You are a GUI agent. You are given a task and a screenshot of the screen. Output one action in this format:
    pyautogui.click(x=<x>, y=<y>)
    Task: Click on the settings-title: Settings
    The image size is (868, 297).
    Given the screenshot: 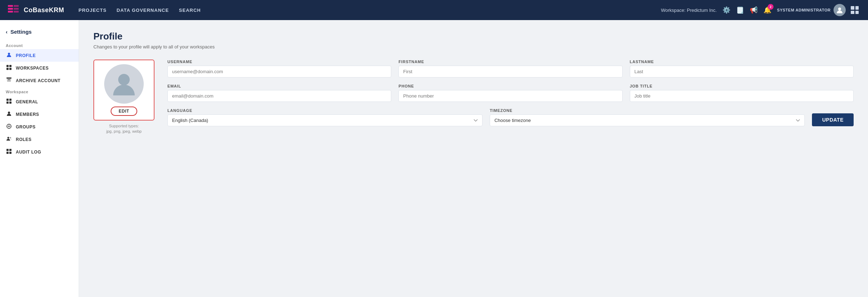 What is the action you would take?
    pyautogui.click(x=21, y=32)
    